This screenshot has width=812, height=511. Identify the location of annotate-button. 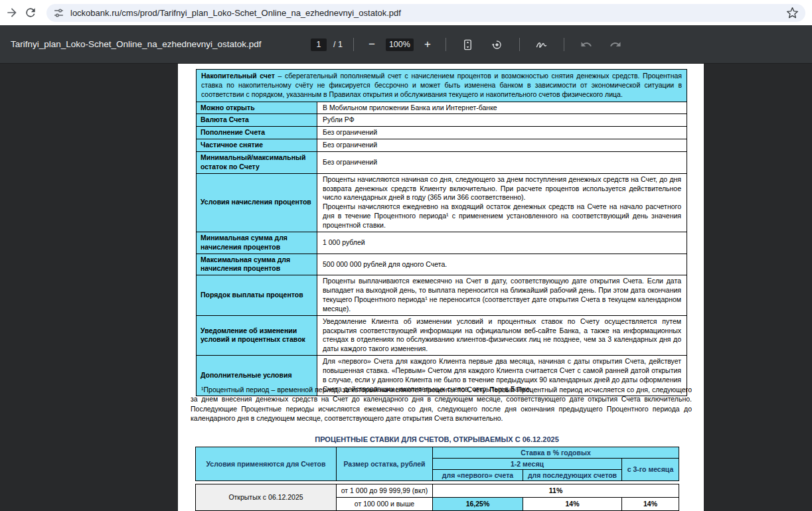
(542, 44).